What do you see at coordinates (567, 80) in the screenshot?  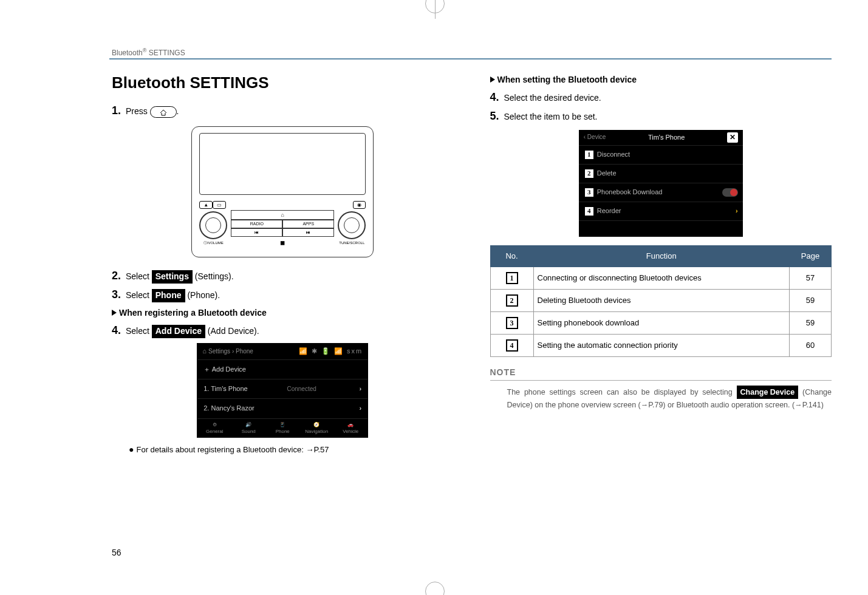 I see `subhead-setting-text: When setting the Bluetooth device` at bounding box center [567, 80].